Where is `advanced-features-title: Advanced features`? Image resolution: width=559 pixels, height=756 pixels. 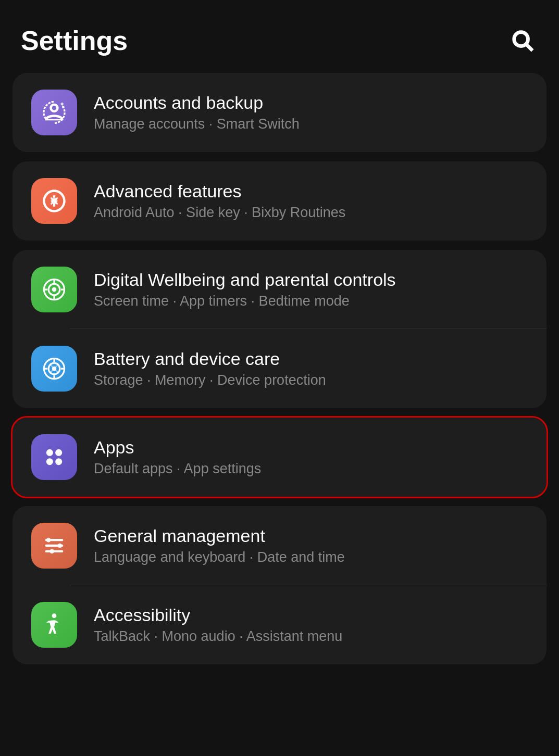
advanced-features-title: Advanced features is located at coordinates (310, 192).